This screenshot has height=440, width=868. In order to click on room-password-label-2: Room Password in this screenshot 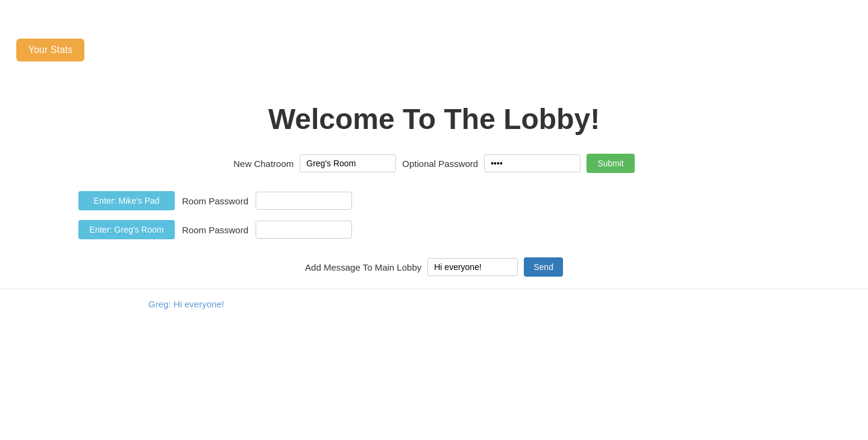, I will do `click(215, 230)`.